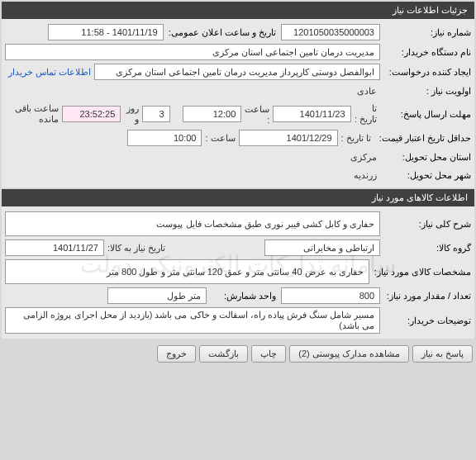  Describe the element at coordinates (193, 320) in the screenshot. I see `buyer-notes-value: مسیر شامل سنگ فرش پیاده راه، اسفالت و خا…` at that location.